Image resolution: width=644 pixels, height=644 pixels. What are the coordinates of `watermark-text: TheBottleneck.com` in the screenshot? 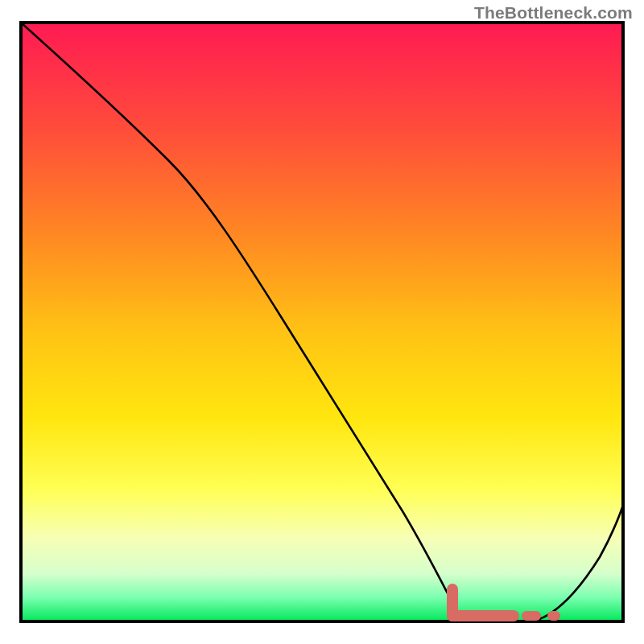 It's located at (554, 13).